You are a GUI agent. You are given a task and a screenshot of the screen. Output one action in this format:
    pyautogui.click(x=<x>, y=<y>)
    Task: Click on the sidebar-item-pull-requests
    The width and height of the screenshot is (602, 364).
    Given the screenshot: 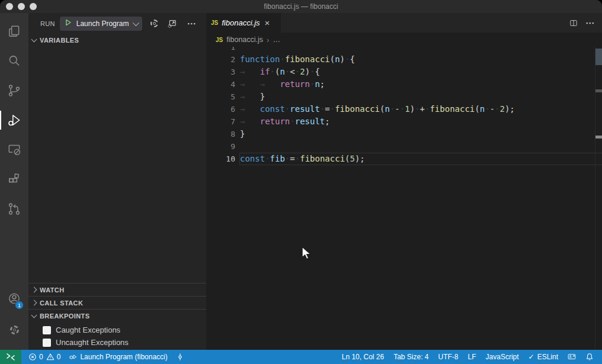 What is the action you would take?
    pyautogui.click(x=14, y=209)
    